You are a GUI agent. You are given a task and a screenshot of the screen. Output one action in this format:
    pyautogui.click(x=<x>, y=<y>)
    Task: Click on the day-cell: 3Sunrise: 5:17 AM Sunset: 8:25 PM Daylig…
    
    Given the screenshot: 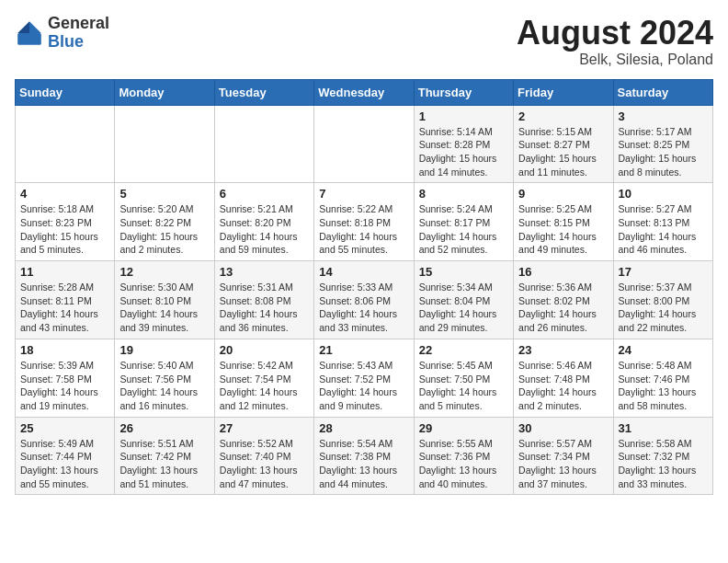 What is the action you would take?
    pyautogui.click(x=663, y=144)
    